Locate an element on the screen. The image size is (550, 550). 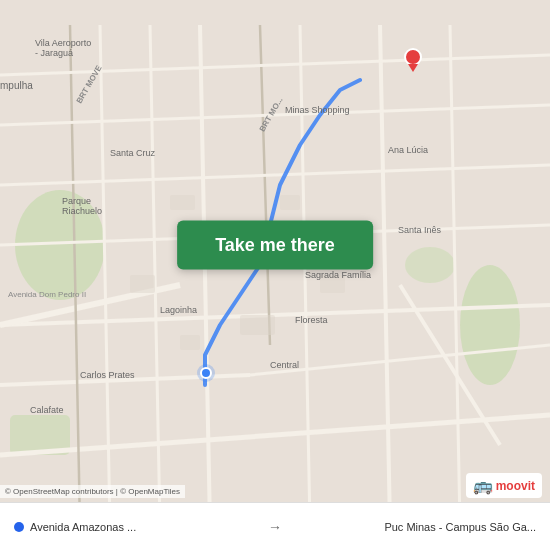
label-floresta: Floresta is located at coordinates (312, 320).